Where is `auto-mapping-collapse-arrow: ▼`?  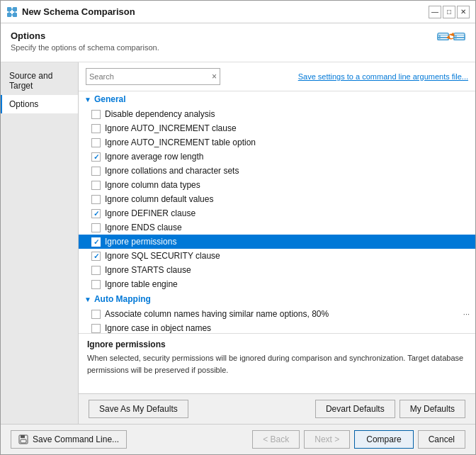
auto-mapping-collapse-arrow: ▼ is located at coordinates (88, 299).